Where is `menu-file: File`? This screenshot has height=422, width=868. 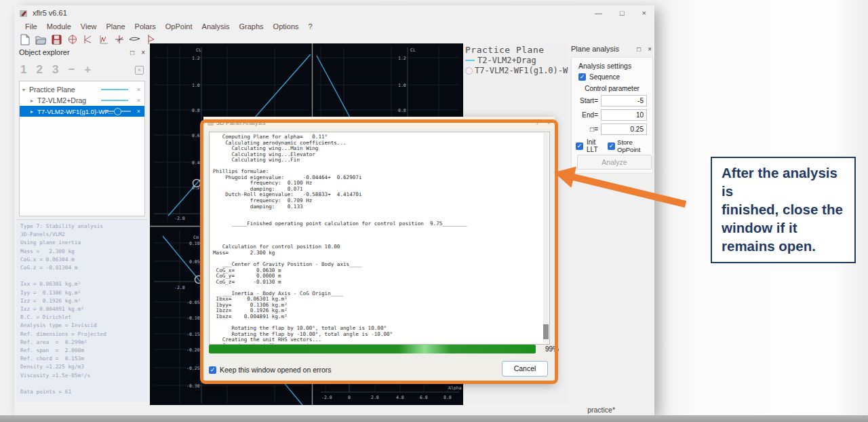
menu-file: File is located at coordinates (31, 26).